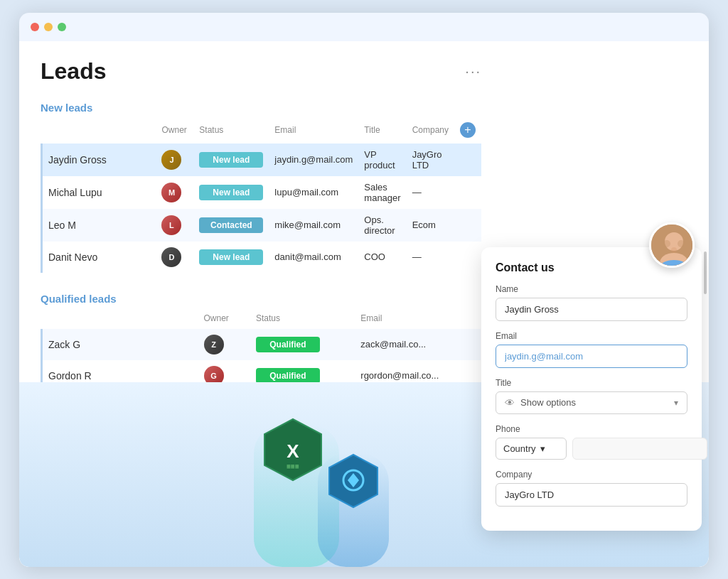 Image resolution: width=728 pixels, height=579 pixels. Describe the element at coordinates (592, 488) in the screenshot. I see `company-group: Company` at that location.